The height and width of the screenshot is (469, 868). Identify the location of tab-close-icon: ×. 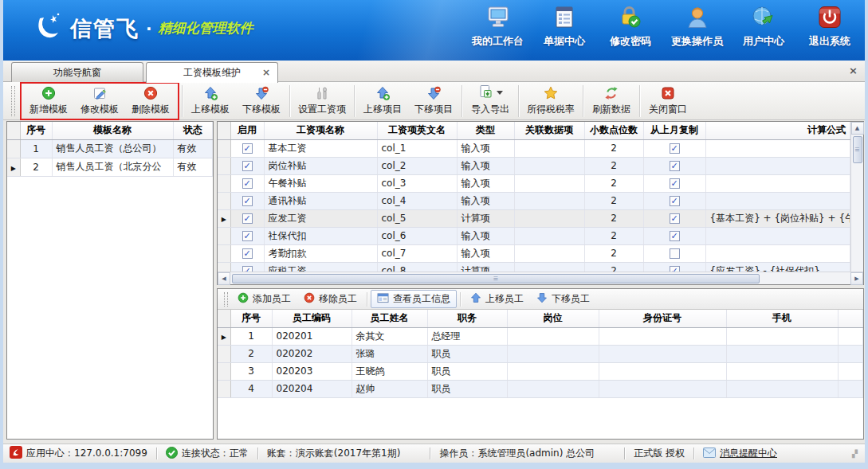
(266, 72).